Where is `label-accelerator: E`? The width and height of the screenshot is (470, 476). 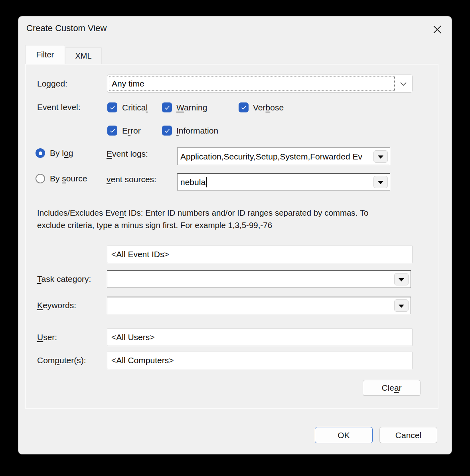 label-accelerator: E is located at coordinates (109, 154).